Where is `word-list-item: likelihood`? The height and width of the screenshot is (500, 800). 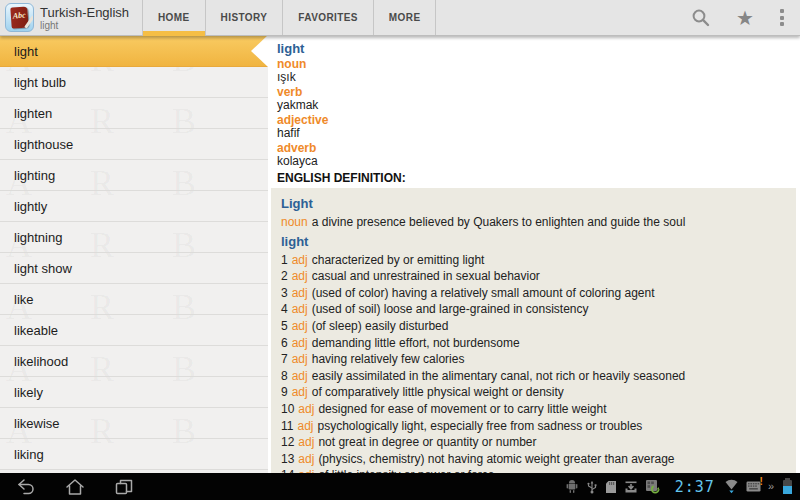
word-list-item: likelihood is located at coordinates (134, 362).